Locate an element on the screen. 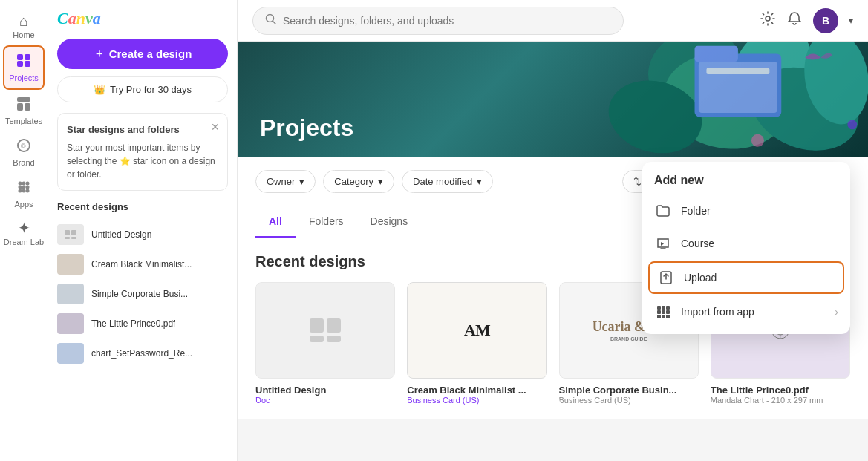 Image resolution: width=868 pixels, height=461 pixels. dropdown-item-label: Folder is located at coordinates (696, 211).